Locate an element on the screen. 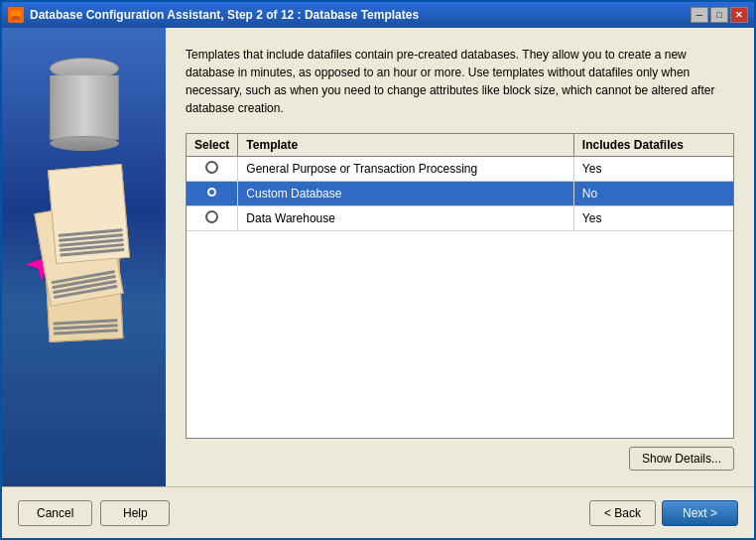 The width and height of the screenshot is (756, 540). col-template: Template is located at coordinates (406, 145).